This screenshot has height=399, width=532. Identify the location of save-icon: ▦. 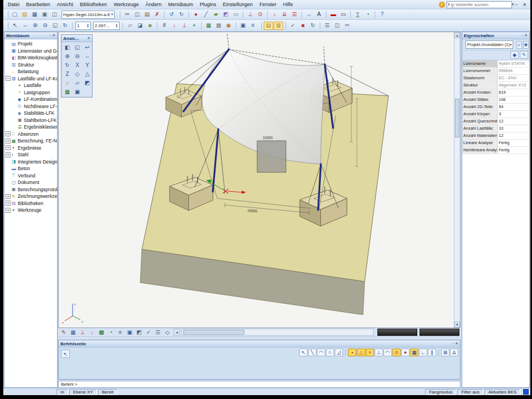
(34, 14).